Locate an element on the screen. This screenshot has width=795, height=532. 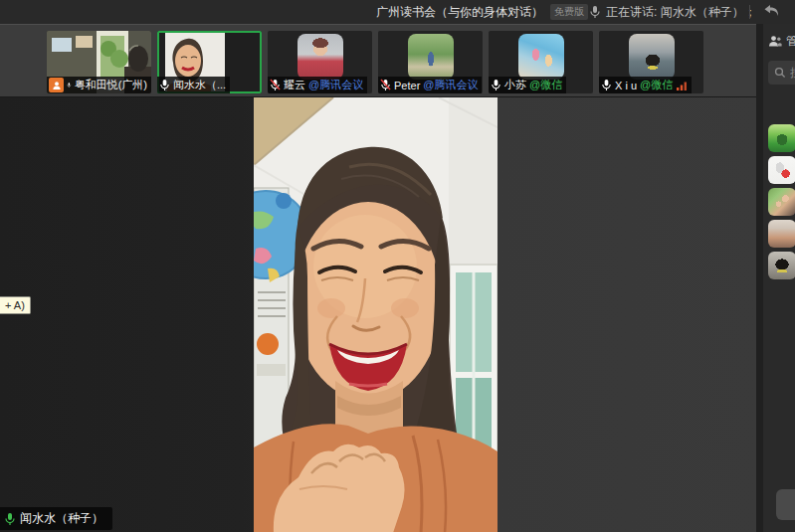
participant-name: 小苏 is located at coordinates (515, 86).